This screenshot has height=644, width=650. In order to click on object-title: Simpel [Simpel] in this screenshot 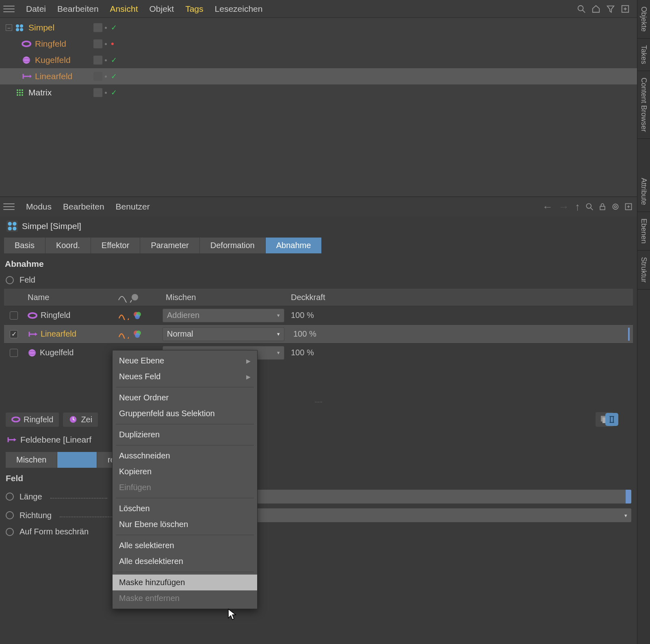, I will do `click(318, 226)`.